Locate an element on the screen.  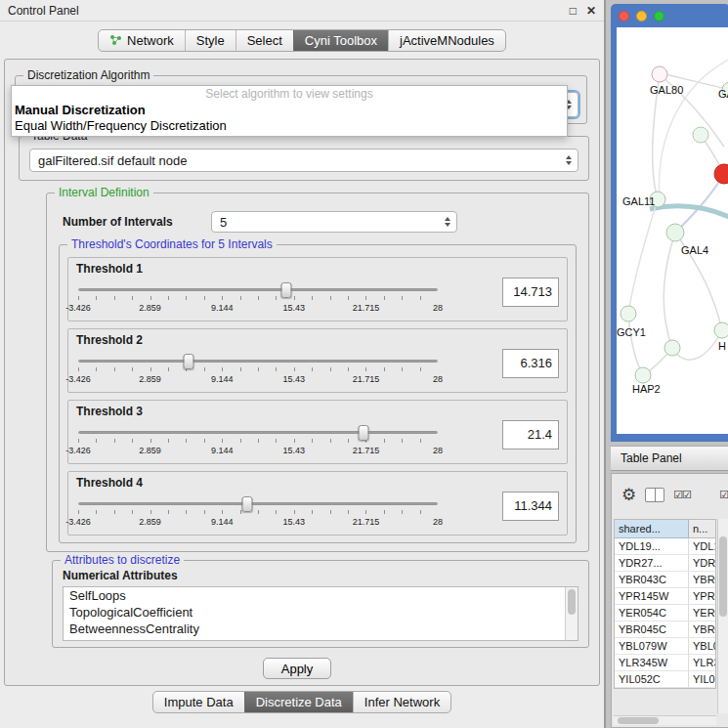
number-of-intervals-select: 5 is located at coordinates (334, 222).